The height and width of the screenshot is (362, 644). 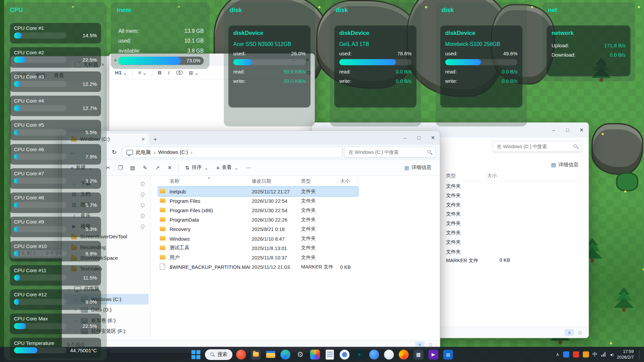 What do you see at coordinates (595, 355) in the screenshot?
I see `ime-indicator: 中` at bounding box center [595, 355].